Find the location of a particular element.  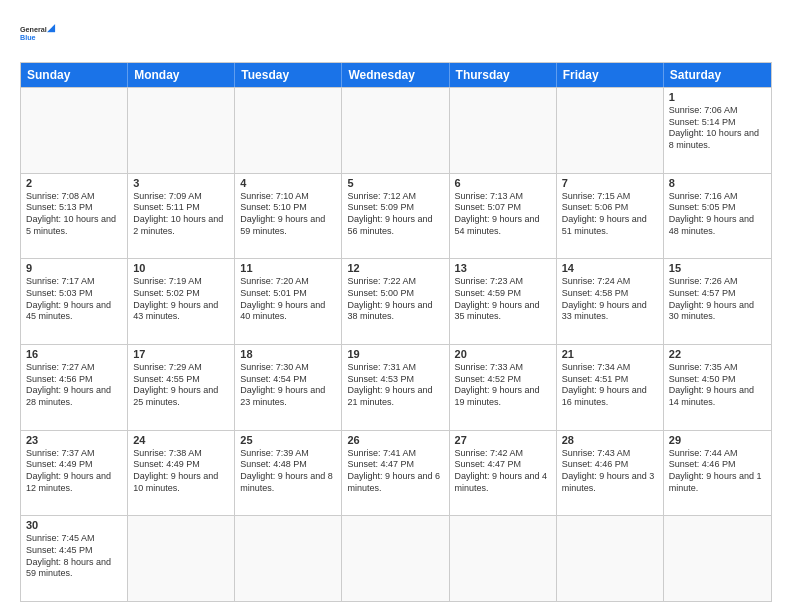

calendar-cell: 6Sunrise: 7:13 AM Sunset: 5:07 PM Daylig… is located at coordinates (504, 216).